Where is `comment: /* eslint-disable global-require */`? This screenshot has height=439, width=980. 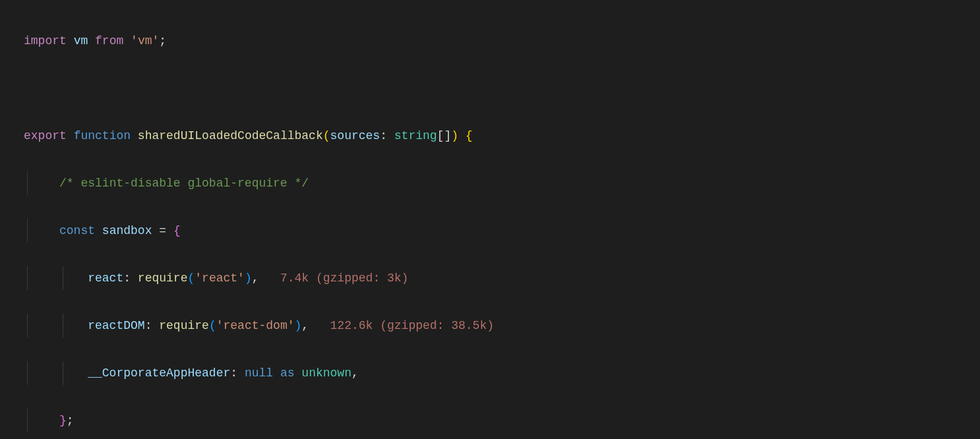 comment: /* eslint-disable global-require */ is located at coordinates (184, 183).